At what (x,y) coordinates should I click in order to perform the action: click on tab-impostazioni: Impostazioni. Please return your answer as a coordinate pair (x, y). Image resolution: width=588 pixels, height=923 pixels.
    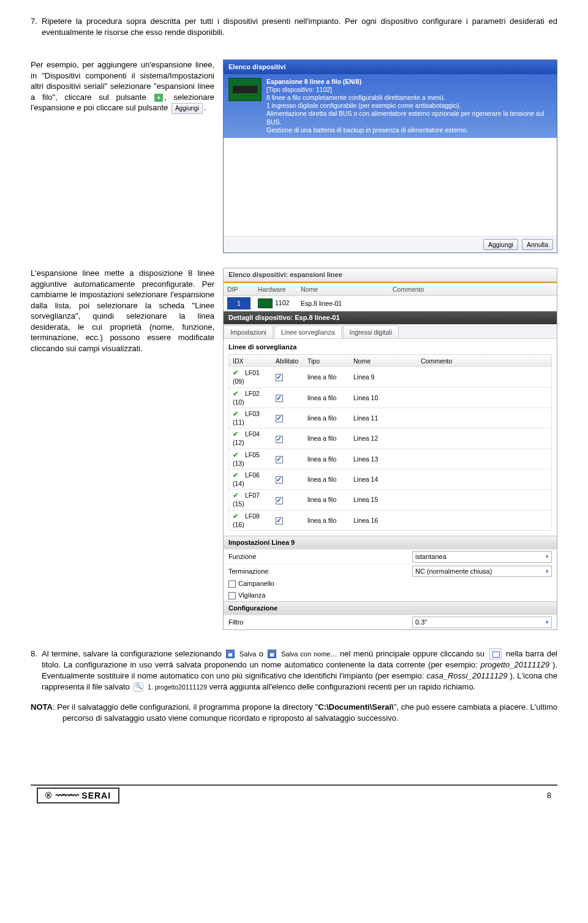
    Looking at the image, I should click on (249, 332).